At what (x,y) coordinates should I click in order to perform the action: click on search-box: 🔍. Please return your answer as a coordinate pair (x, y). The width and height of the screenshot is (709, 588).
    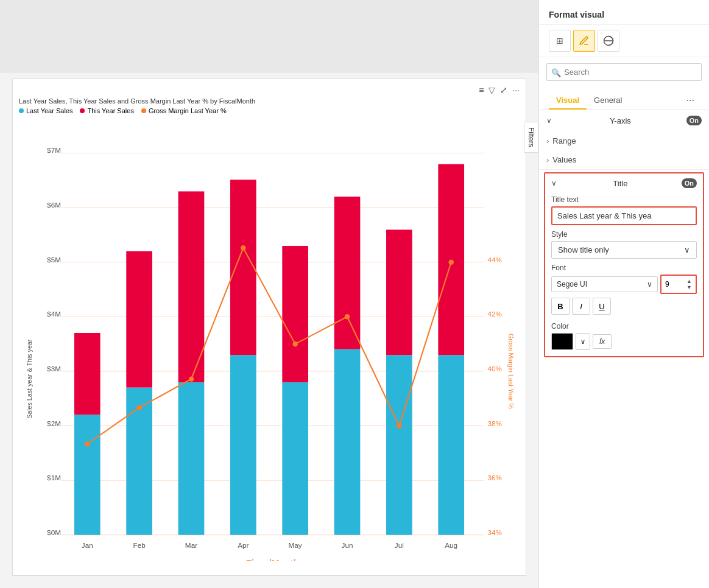
    Looking at the image, I should click on (624, 72).